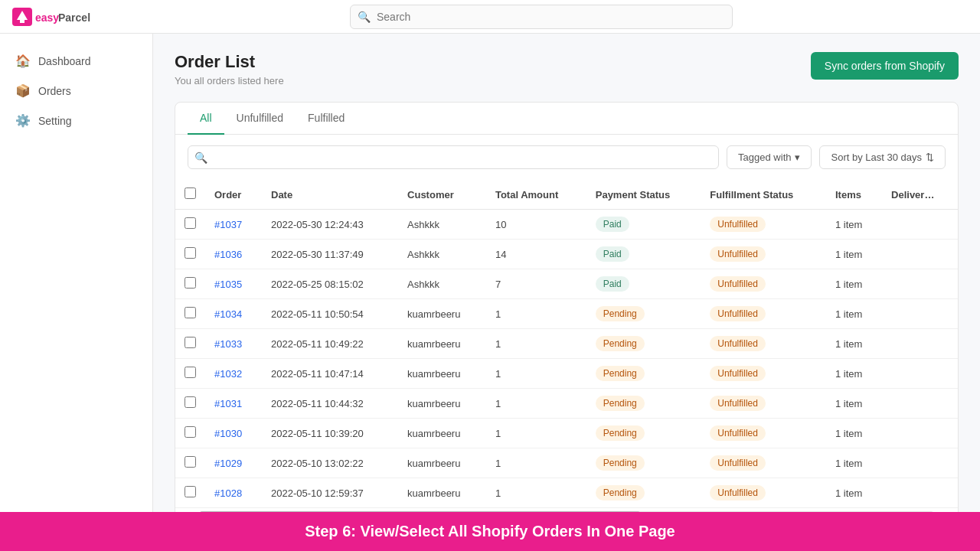 The height and width of the screenshot is (551, 980). What do you see at coordinates (567, 285) in the screenshot?
I see `table-row: #1035 2022-05-25 08:15:02 Ashkkk 7 Paid …` at bounding box center [567, 285].